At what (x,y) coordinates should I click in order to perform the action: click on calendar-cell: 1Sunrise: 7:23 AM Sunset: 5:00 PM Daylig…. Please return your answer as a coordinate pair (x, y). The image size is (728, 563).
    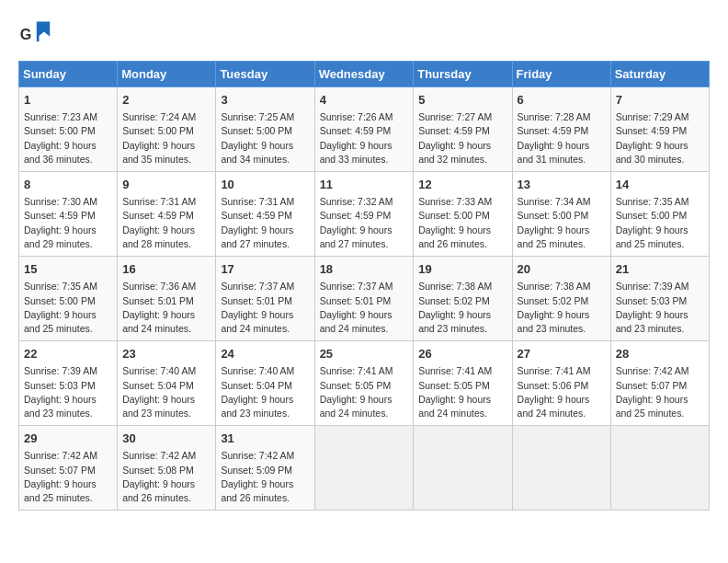
    Looking at the image, I should click on (68, 130).